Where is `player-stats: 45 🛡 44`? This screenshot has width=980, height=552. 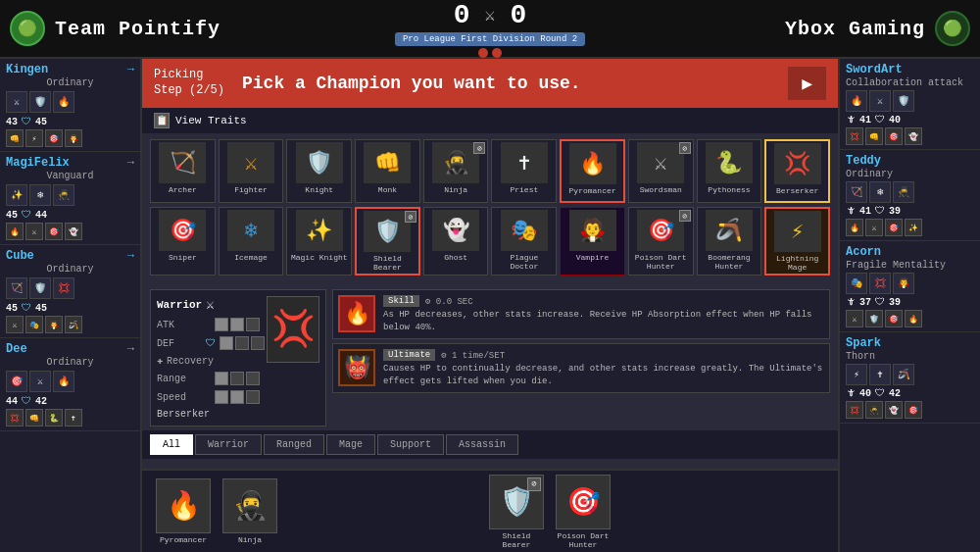
player-stats: 45 🛡 44 is located at coordinates (71, 215).